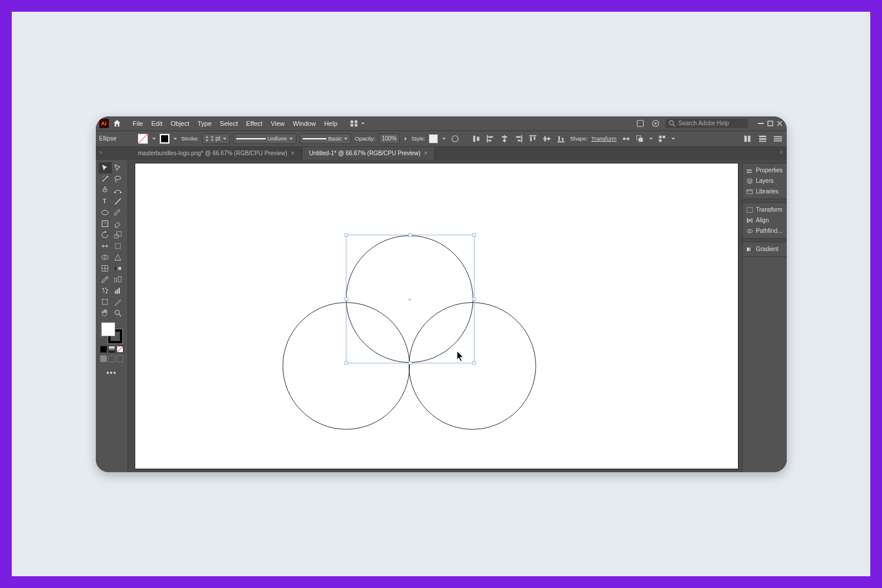  What do you see at coordinates (640, 123) in the screenshot?
I see `share-doc-icon` at bounding box center [640, 123].